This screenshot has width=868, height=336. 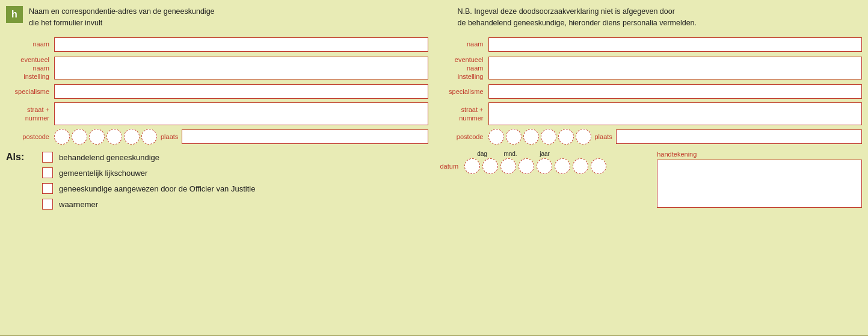 What do you see at coordinates (511, 154) in the screenshot?
I see `mnd-header: mnd.` at bounding box center [511, 154].